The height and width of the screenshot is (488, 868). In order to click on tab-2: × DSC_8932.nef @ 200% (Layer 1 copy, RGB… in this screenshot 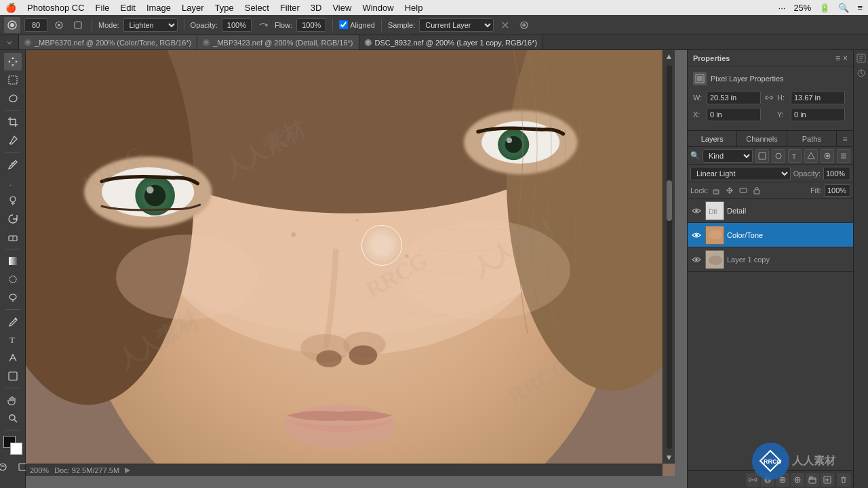, I will do `click(452, 42)`.